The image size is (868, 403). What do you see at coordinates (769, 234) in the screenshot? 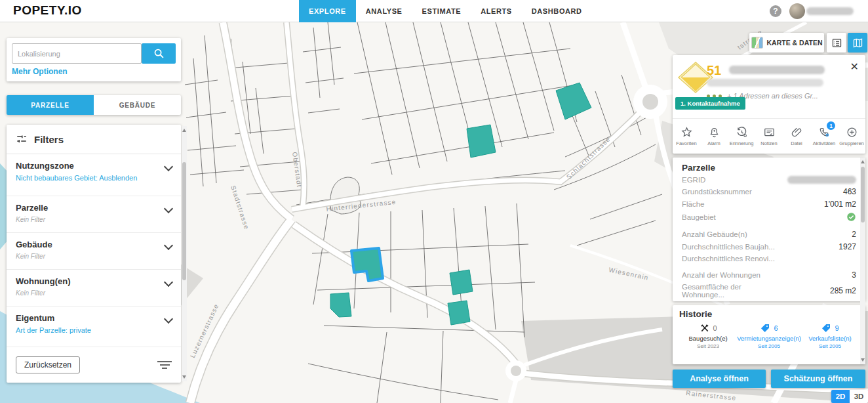
I see `detail-row: Anzahl Gebäude(n) 2` at bounding box center [769, 234].